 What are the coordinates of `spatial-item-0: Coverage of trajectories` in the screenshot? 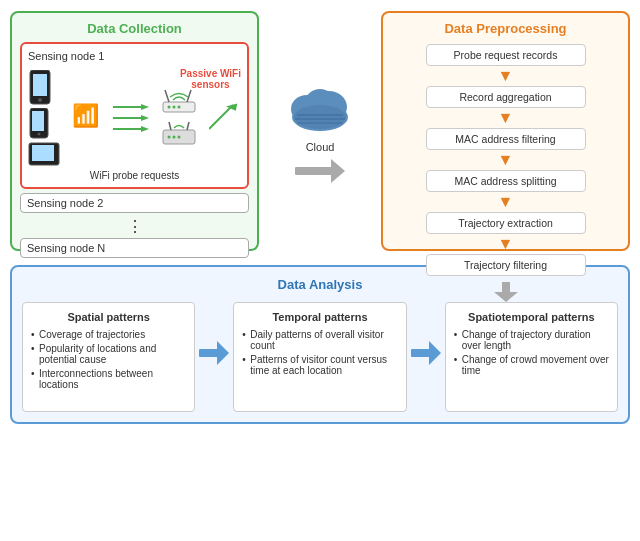 It's located at (108, 334).